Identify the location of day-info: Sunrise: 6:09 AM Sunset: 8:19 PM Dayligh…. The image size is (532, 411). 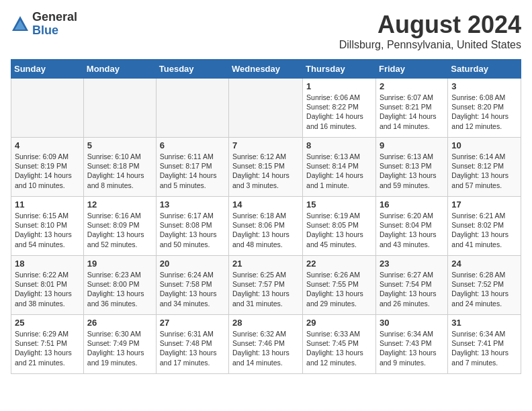
(47, 171).